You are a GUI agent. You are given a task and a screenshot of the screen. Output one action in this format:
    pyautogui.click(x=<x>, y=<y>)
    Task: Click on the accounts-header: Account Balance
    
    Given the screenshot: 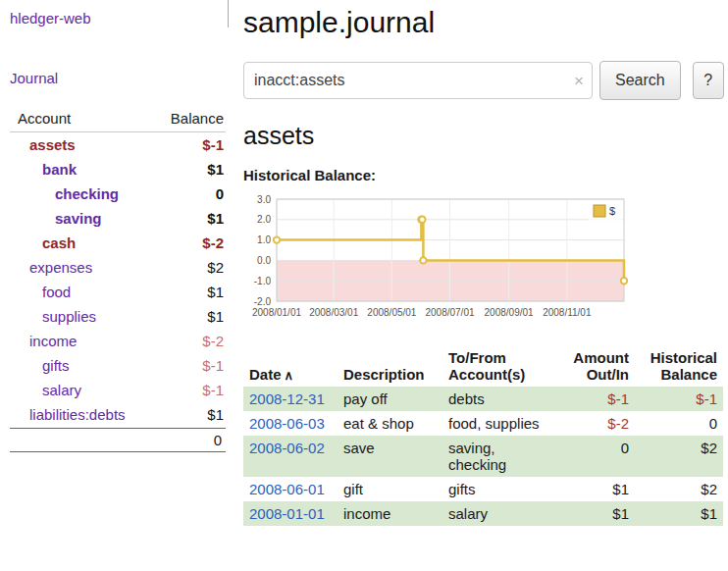 What is the action you would take?
    pyautogui.click(x=118, y=122)
    